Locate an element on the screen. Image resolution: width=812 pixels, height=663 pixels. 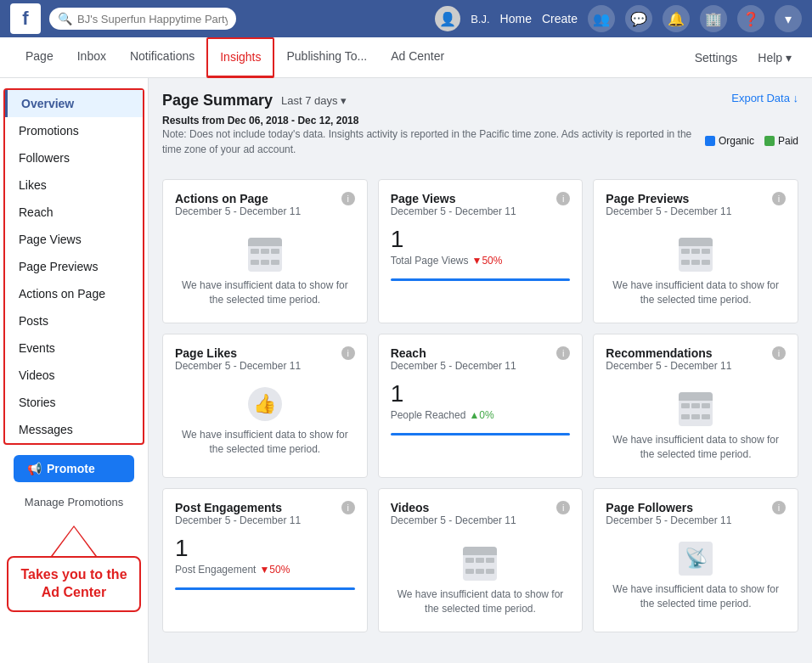
nav-page: Page is located at coordinates (39, 58).